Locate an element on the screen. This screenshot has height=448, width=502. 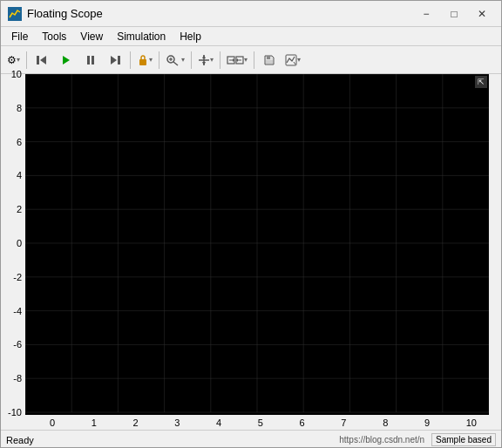
y-label-2: 2 is located at coordinates (19, 209).